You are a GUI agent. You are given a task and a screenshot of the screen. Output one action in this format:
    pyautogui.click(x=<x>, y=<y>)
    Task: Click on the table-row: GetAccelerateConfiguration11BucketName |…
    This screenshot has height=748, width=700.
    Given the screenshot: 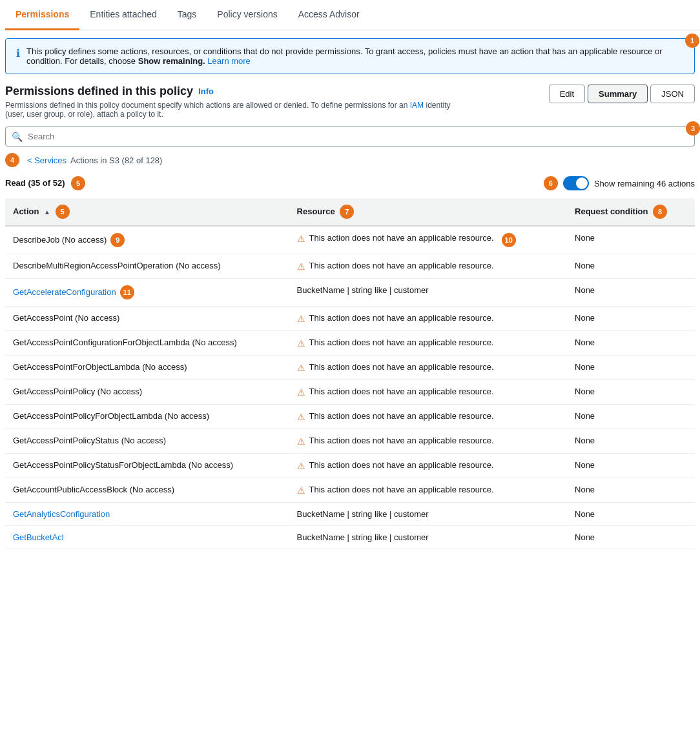 What is the action you would take?
    pyautogui.click(x=350, y=293)
    